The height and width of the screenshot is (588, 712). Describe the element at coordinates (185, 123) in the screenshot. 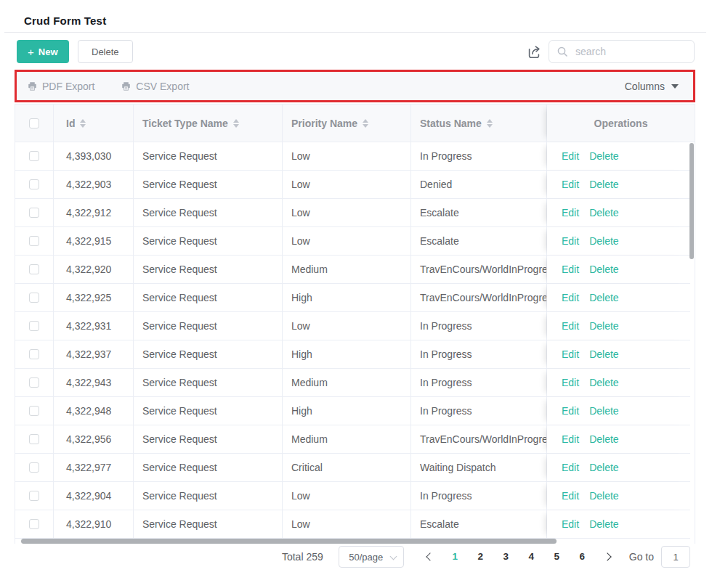

I see `header-label-ticket-type: Ticket Type Name` at that location.